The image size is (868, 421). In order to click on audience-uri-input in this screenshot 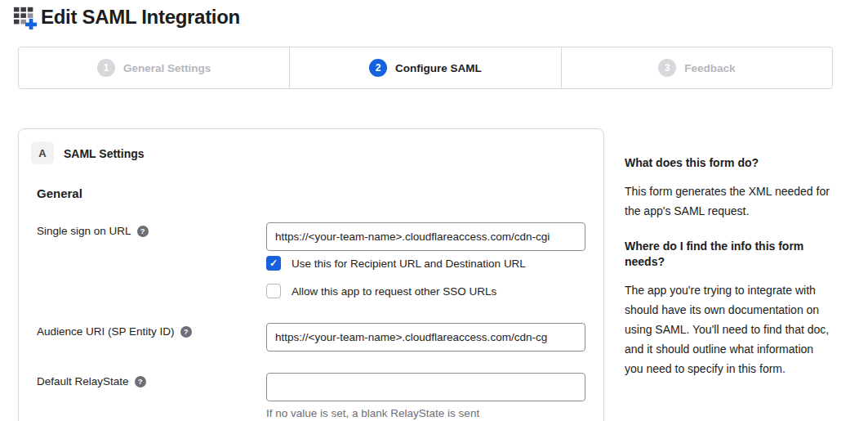, I will do `click(426, 337)`.